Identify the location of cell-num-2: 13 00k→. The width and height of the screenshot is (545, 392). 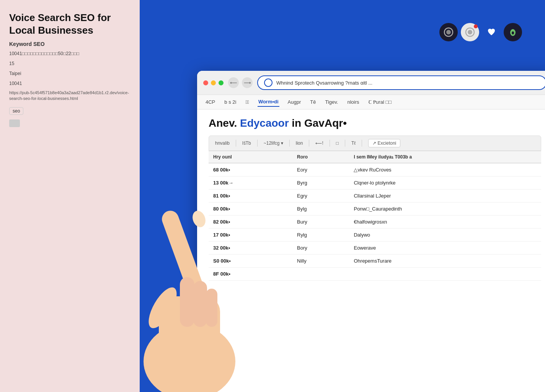
(250, 183).